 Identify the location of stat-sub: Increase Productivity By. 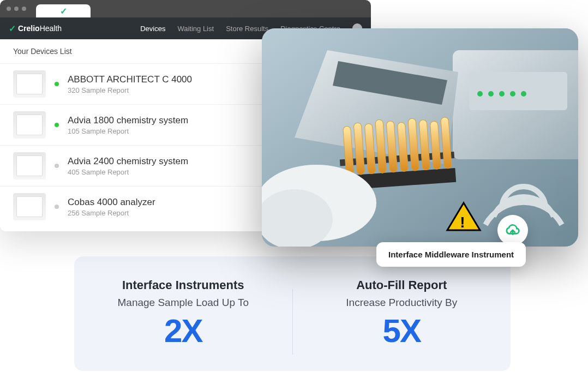
(402, 303).